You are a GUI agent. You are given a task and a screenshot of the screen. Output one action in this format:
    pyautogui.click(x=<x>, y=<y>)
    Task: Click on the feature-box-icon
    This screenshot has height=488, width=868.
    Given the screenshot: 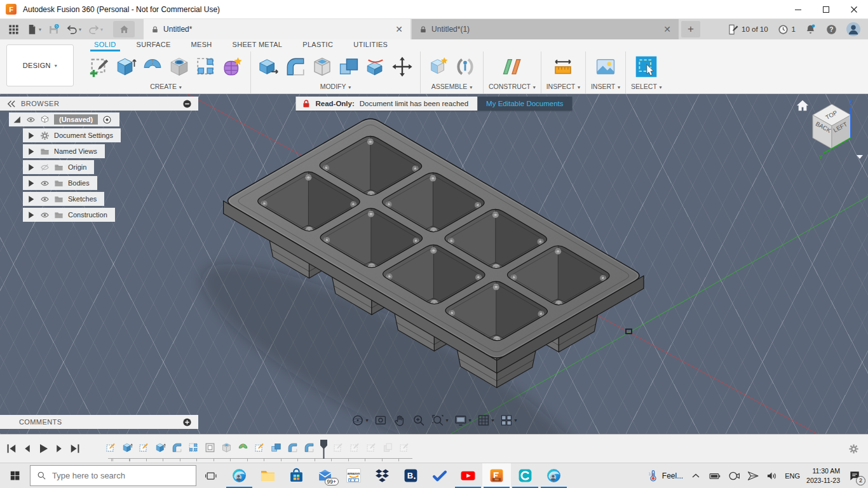 What is the action you would take?
    pyautogui.click(x=210, y=447)
    